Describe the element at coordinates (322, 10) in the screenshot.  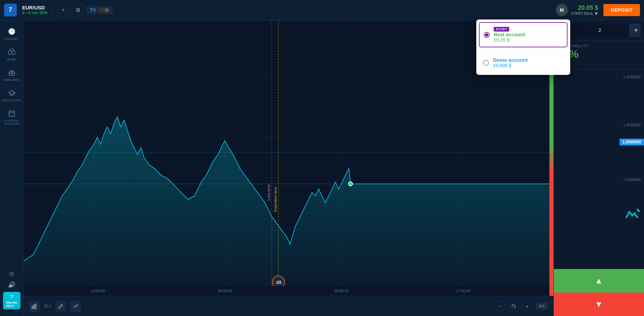
I see `header: 7 EUR/USD 1—5 min 92% ＋ ⊞ TV M 20.05 $` at that location.